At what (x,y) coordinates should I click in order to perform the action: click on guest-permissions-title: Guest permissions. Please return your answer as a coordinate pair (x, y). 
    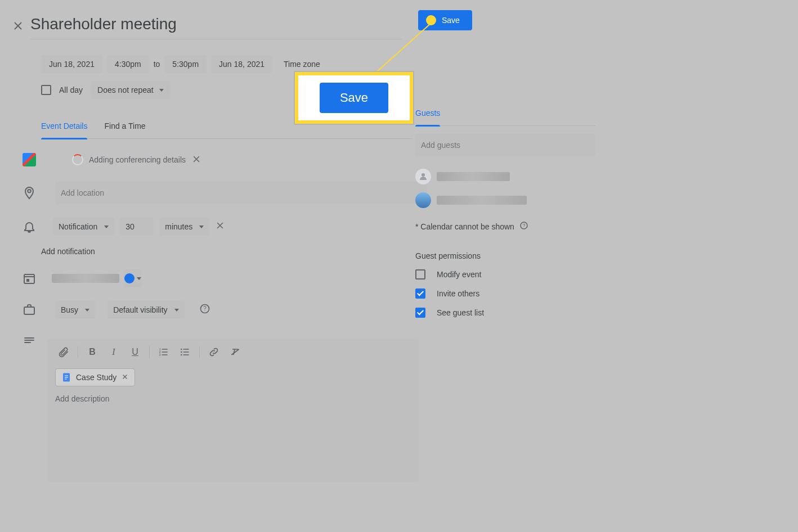
    Looking at the image, I should click on (505, 256).